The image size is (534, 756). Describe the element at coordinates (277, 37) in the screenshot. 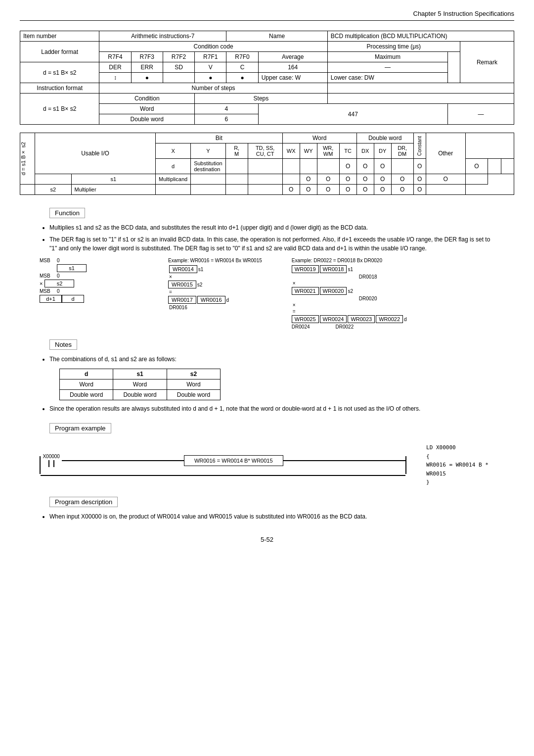

I see `name-label: Name` at that location.